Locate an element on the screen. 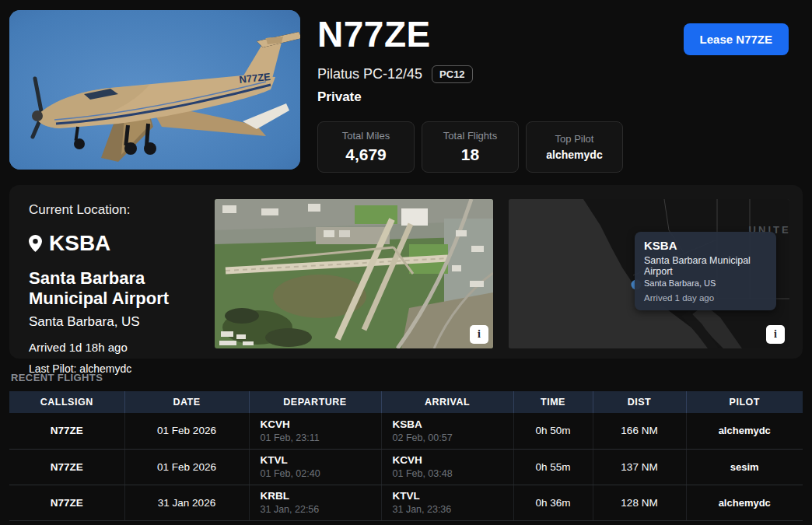  flight-arrival: KSBA 02 Feb, 00:57 is located at coordinates (447, 431).